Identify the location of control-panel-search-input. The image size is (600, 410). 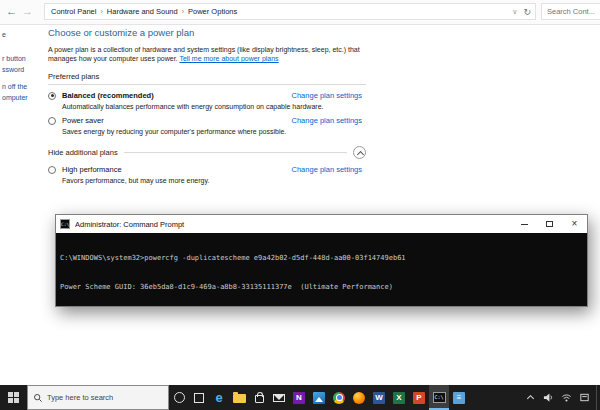
(570, 12).